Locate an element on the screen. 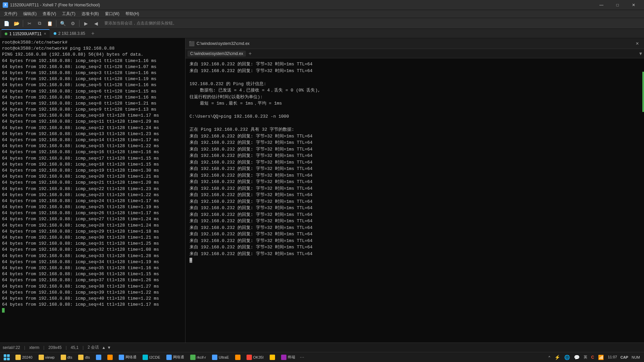 This screenshot has height=362, width=644. tab-close-1: ✕ is located at coordinates (45, 34).